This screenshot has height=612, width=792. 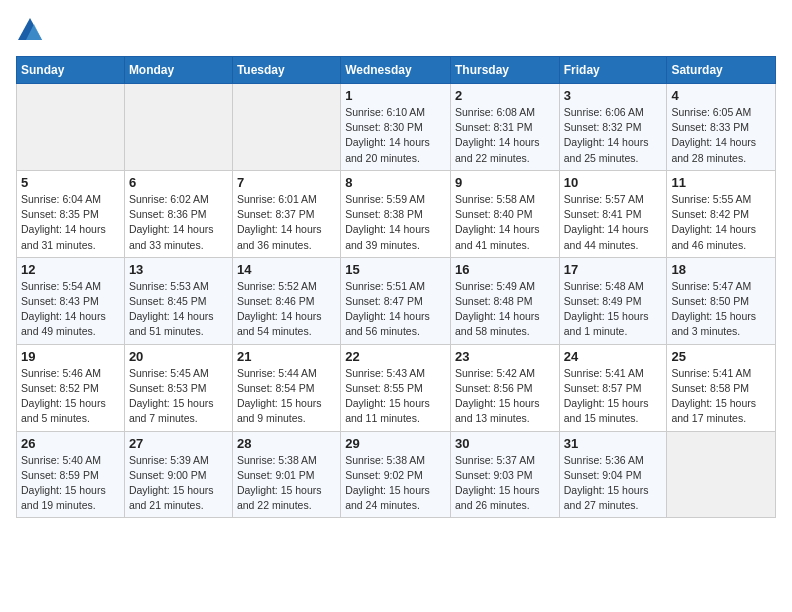 I want to click on day-number: 24, so click(x=614, y=356).